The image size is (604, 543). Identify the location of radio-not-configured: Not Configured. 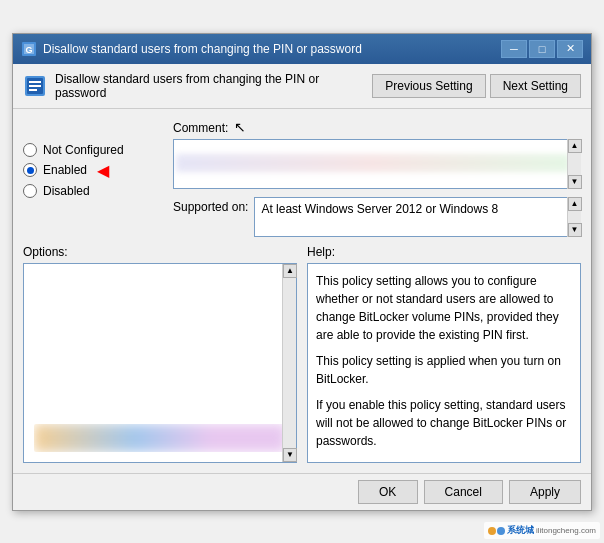
(93, 150).